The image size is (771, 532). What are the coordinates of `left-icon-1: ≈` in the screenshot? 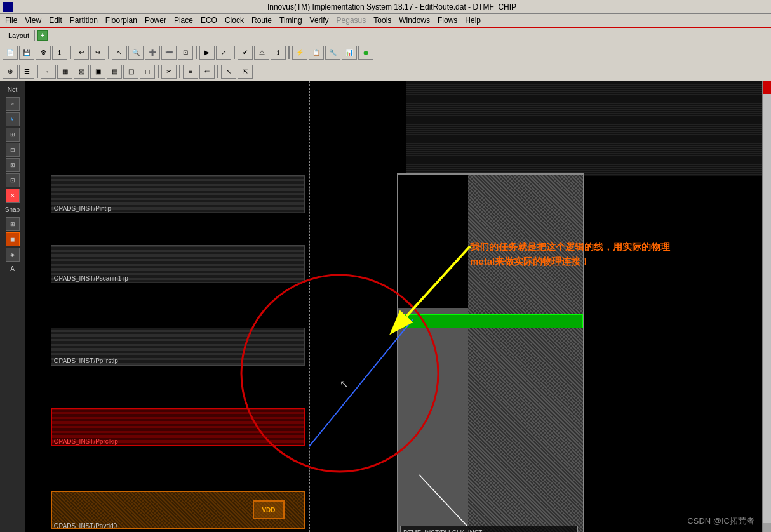 It's located at (13, 104).